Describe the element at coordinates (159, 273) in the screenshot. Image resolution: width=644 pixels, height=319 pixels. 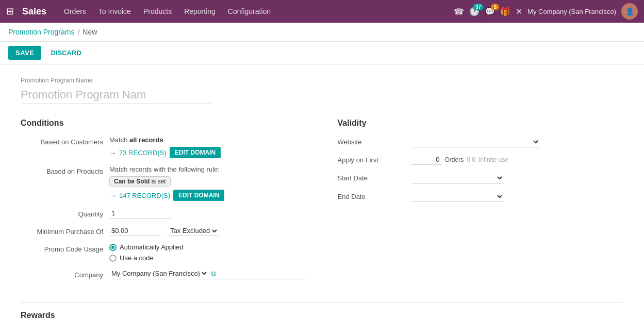
I see `company-dropdown: My Company (San Francisco)` at that location.